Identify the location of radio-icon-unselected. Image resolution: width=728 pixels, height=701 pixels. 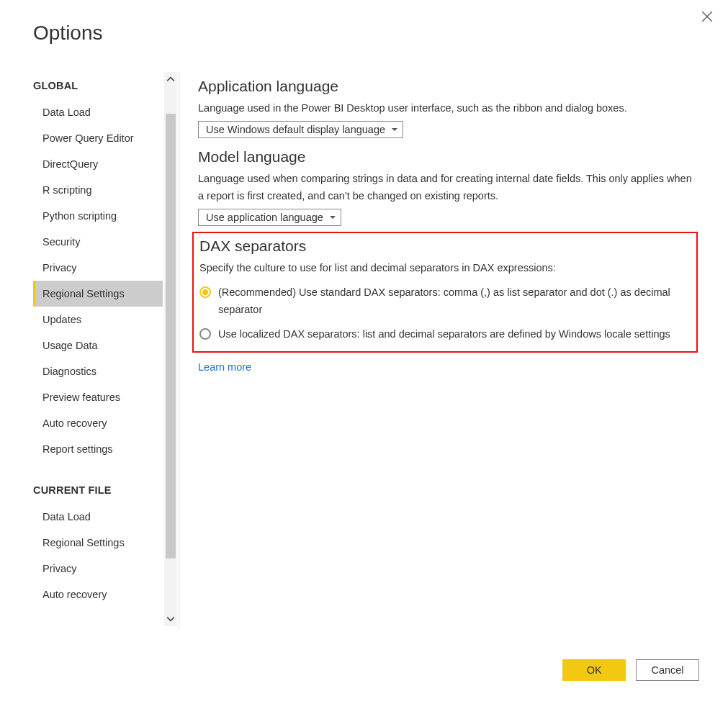
(205, 334).